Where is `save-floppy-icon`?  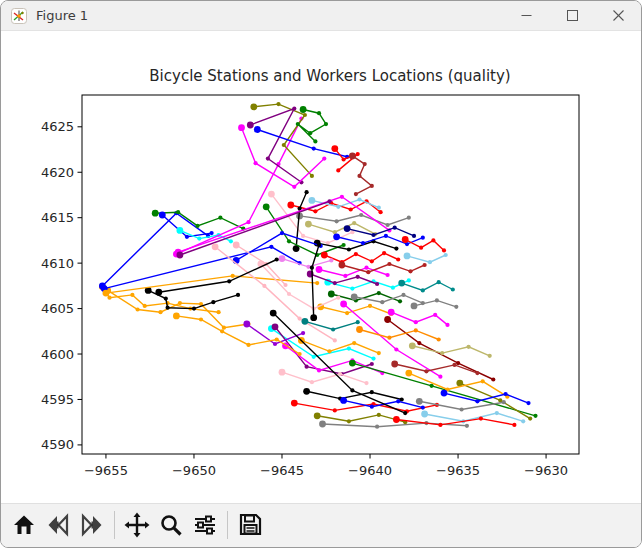 save-floppy-icon is located at coordinates (250, 524).